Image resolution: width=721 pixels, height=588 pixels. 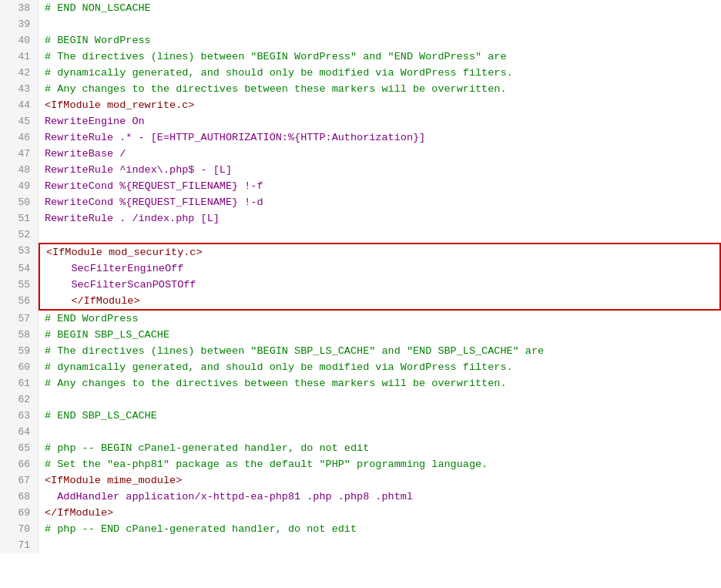 I want to click on code-row: 57# END WordPress, so click(x=360, y=319).